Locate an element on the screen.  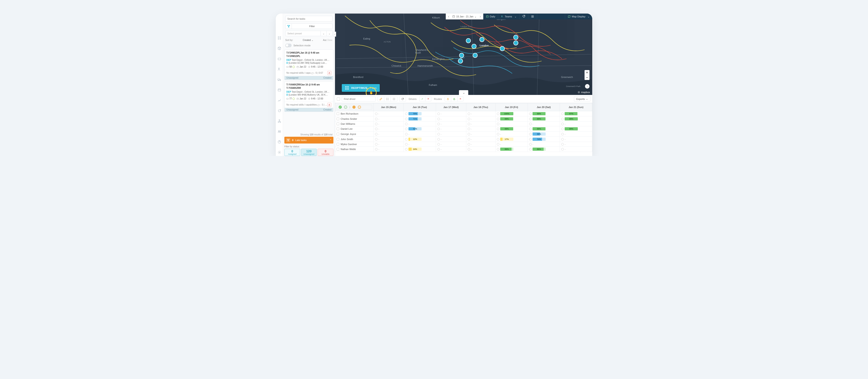
driver-cell: Myles Gardner is located at coordinates (354, 144).